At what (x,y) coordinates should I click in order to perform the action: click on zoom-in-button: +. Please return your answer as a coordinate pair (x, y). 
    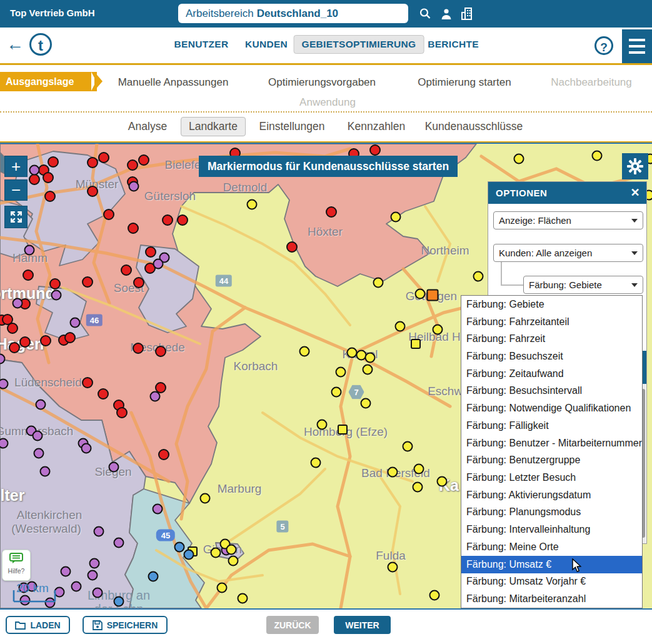
    Looking at the image, I should click on (16, 166).